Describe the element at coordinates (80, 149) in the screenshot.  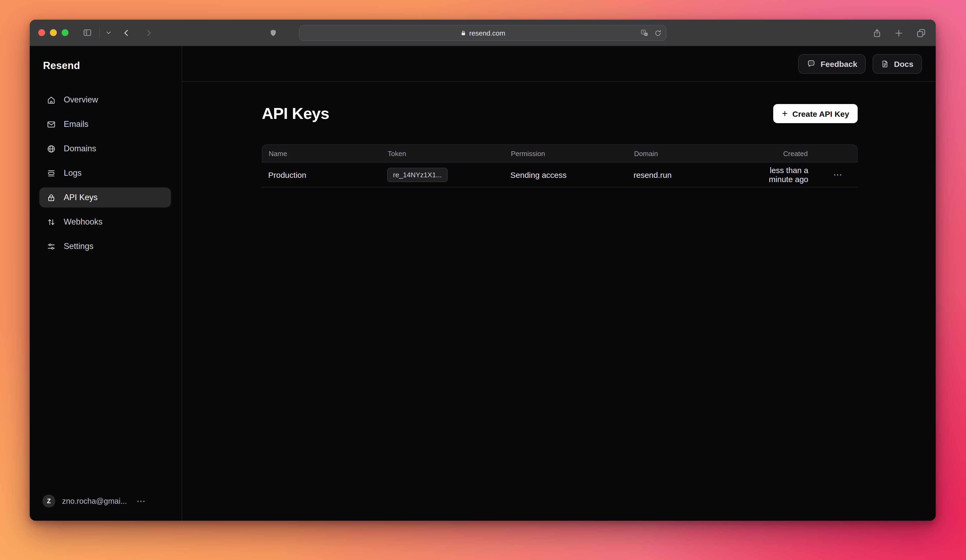
I see `sidebar-item-label: Domains` at that location.